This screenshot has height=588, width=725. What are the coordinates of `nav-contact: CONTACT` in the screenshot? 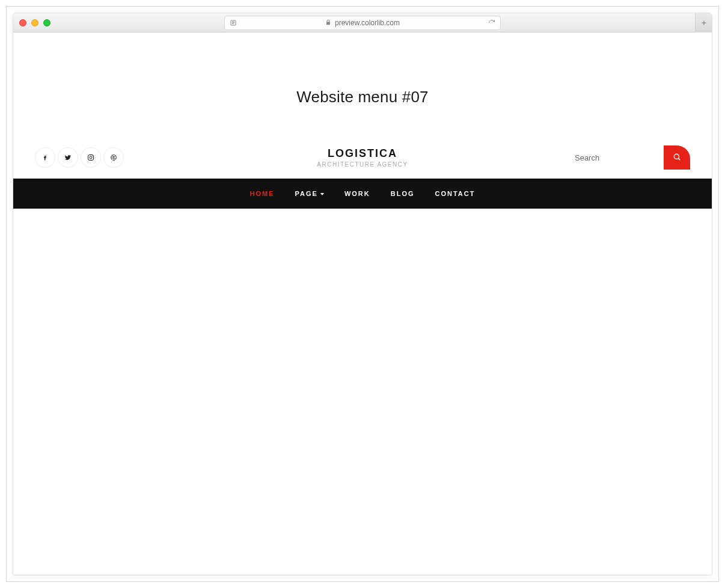 It's located at (456, 194).